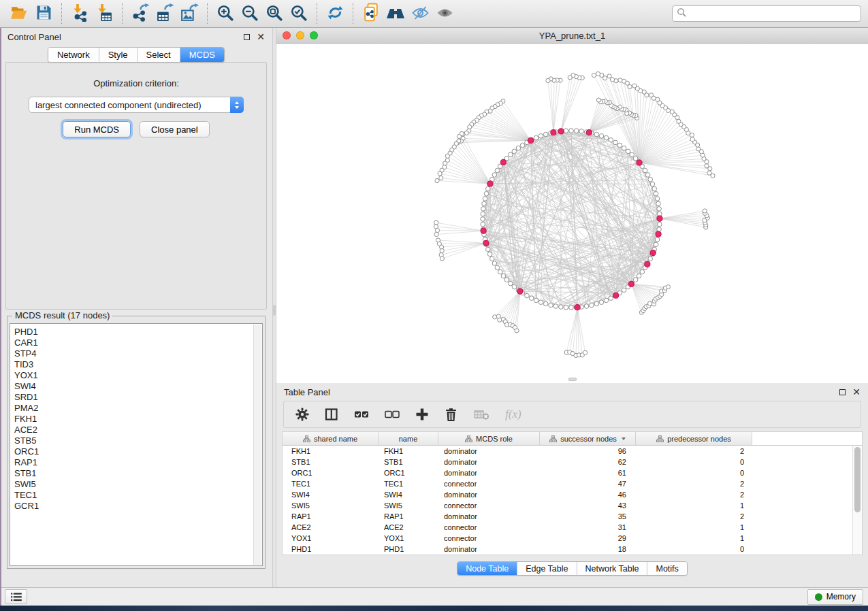 The height and width of the screenshot is (611, 868). Describe the element at coordinates (274, 310) in the screenshot. I see `splitter-grabber` at that location.